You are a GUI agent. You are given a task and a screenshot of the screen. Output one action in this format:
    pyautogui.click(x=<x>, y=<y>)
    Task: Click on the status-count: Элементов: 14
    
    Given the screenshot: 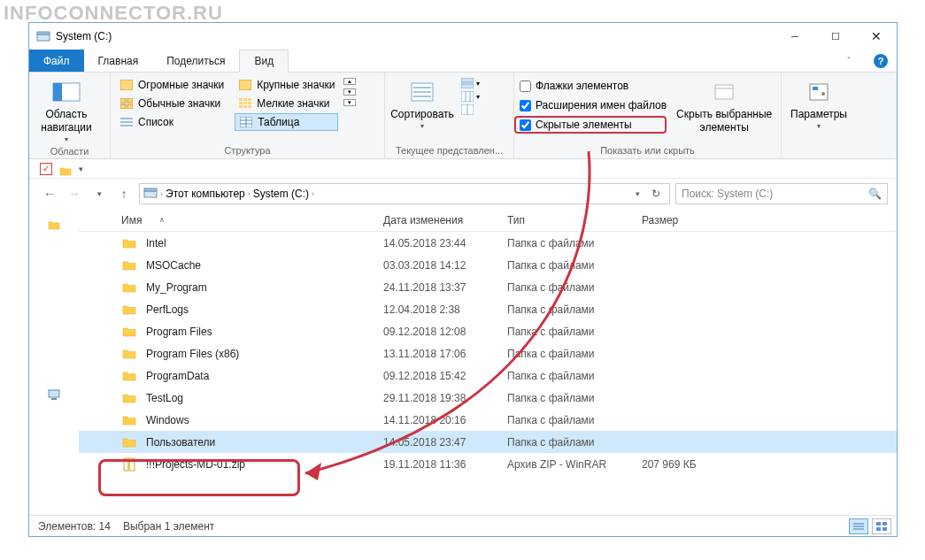 What is the action you would take?
    pyautogui.click(x=74, y=526)
    